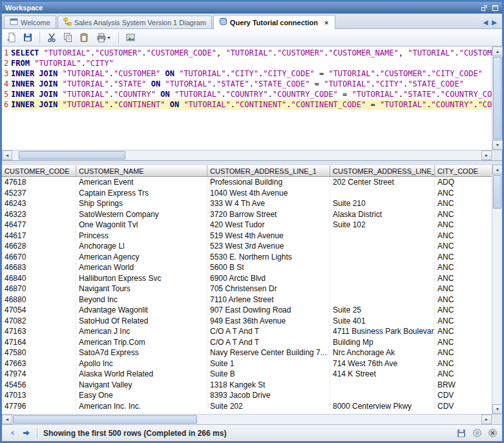 This screenshot has height=443, width=504. I want to click on table-cell: Navy Reserve Center Building 7..., so click(269, 353).